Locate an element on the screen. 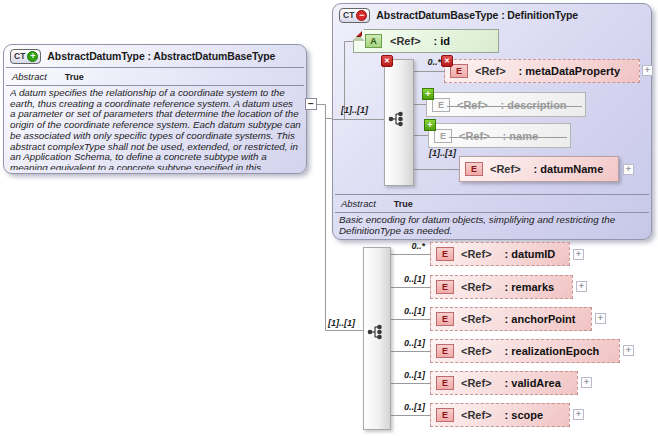  element-name: : validArea is located at coordinates (533, 383).